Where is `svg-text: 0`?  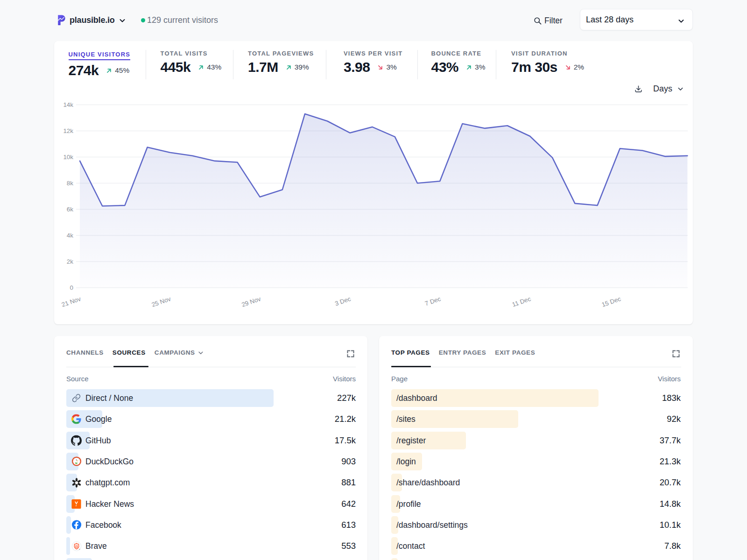 svg-text: 0 is located at coordinates (72, 287).